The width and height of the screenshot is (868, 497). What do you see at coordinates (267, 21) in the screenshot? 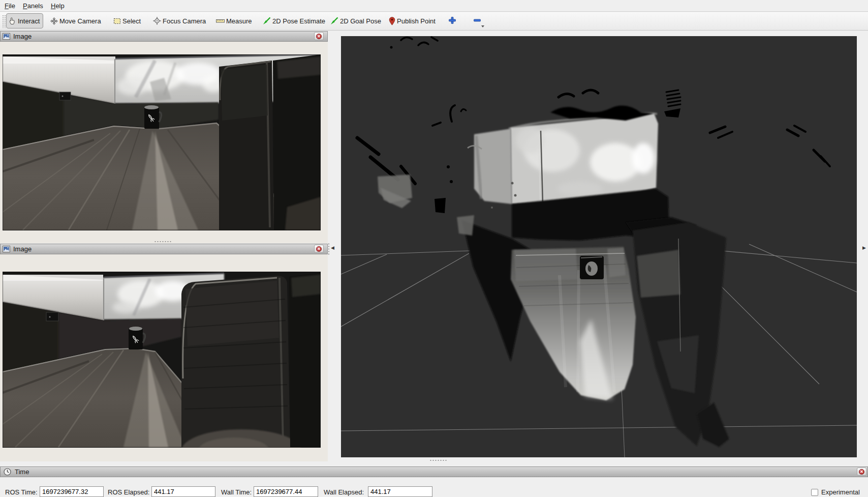
I see `pose-arrow-icon` at bounding box center [267, 21].